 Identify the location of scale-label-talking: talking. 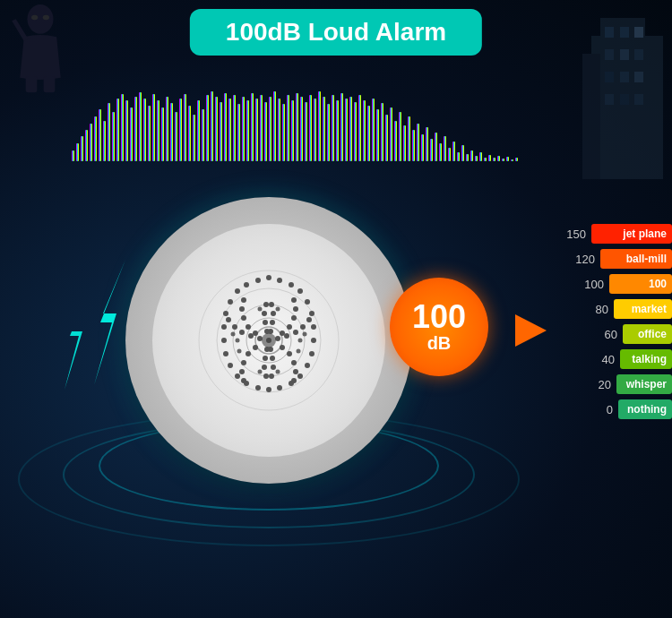
(649, 359).